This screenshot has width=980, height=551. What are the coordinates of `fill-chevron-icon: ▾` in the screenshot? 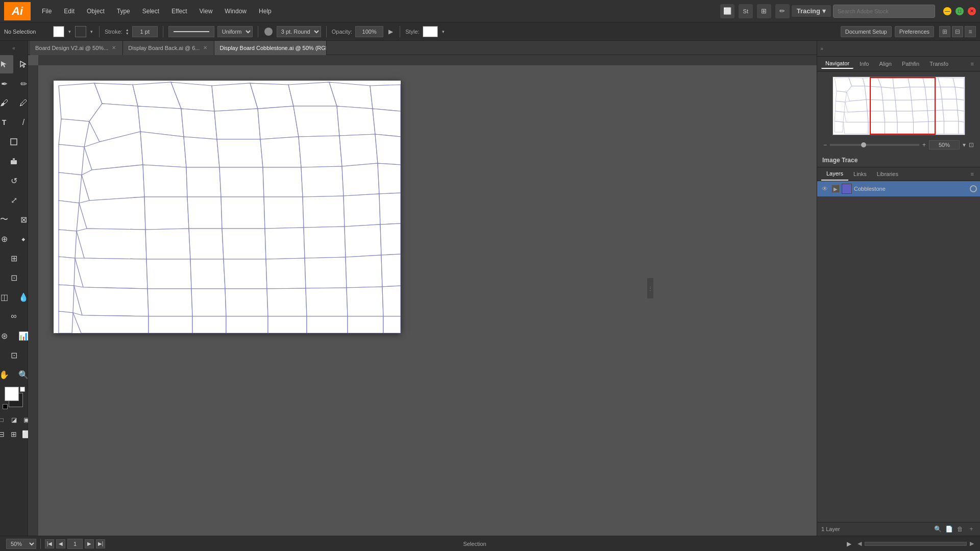 It's located at (69, 32).